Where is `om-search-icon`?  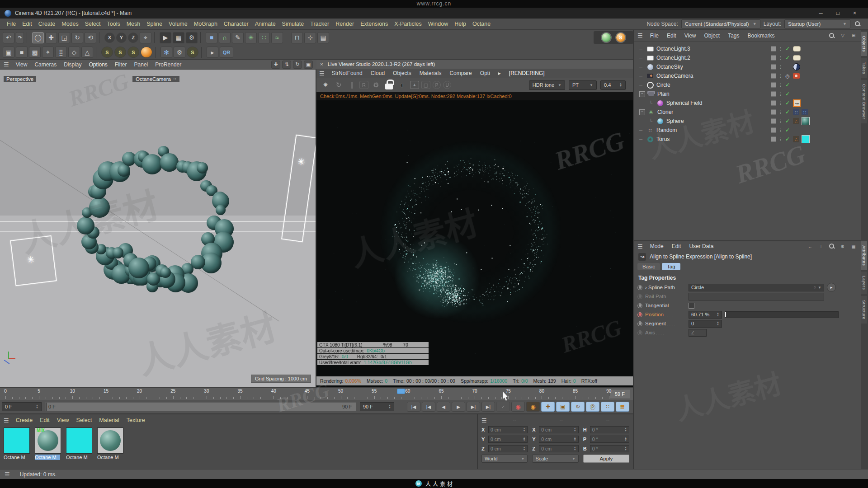
om-search-icon is located at coordinates (832, 36).